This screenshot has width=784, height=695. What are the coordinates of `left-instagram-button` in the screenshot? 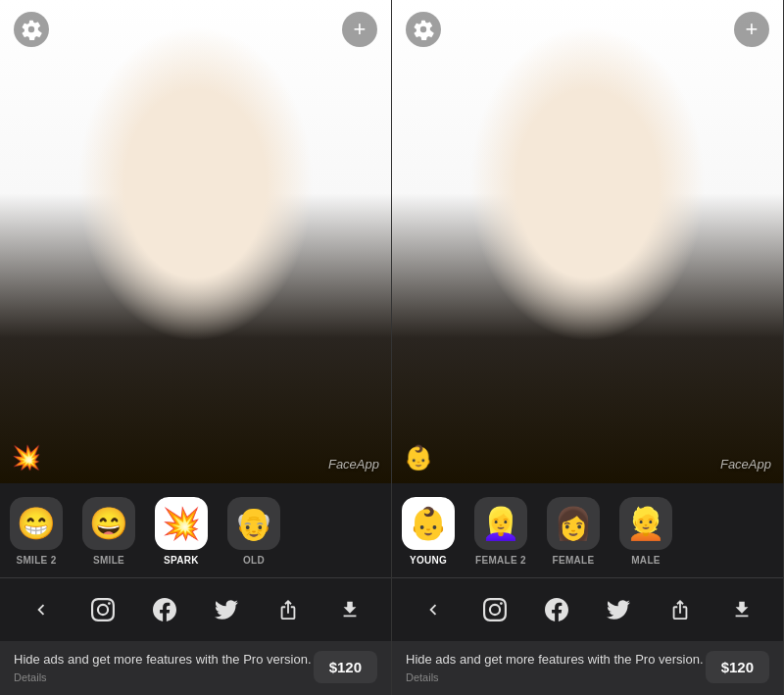 It's located at (103, 610).